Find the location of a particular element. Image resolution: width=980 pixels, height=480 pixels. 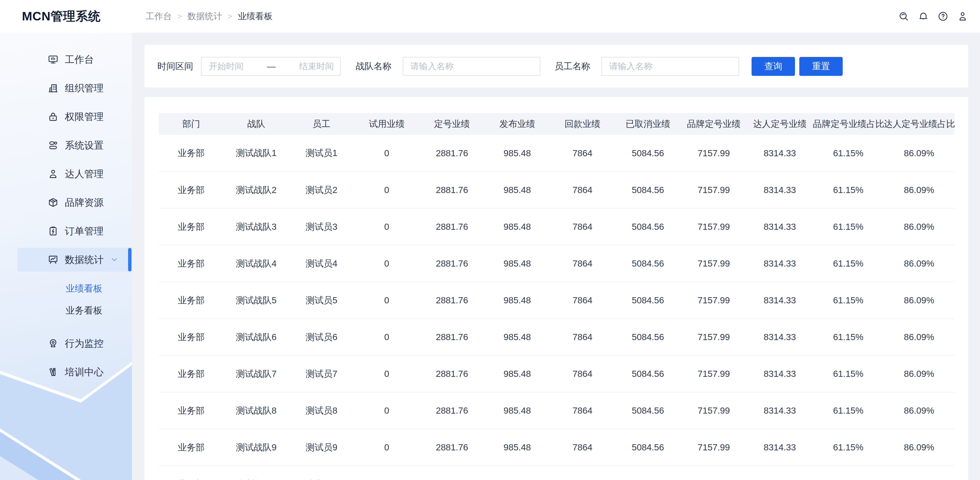

table-cell: 测试员4 is located at coordinates (321, 263).